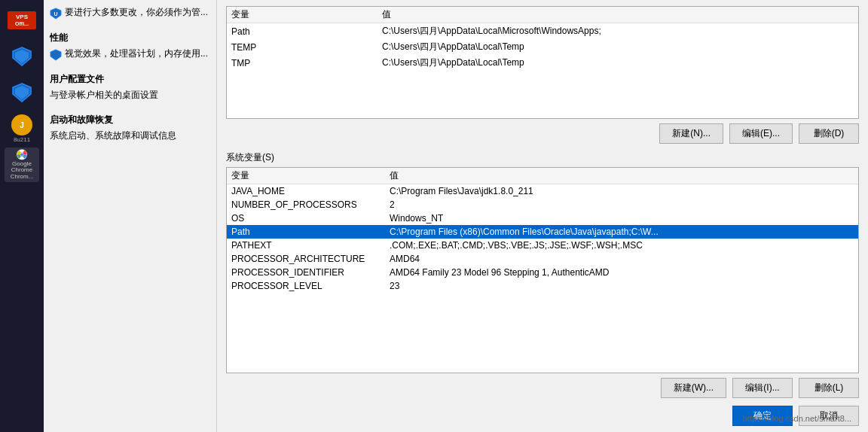 The image size is (868, 432). I want to click on taskbar-java-icon: J 8u211, so click(22, 129).